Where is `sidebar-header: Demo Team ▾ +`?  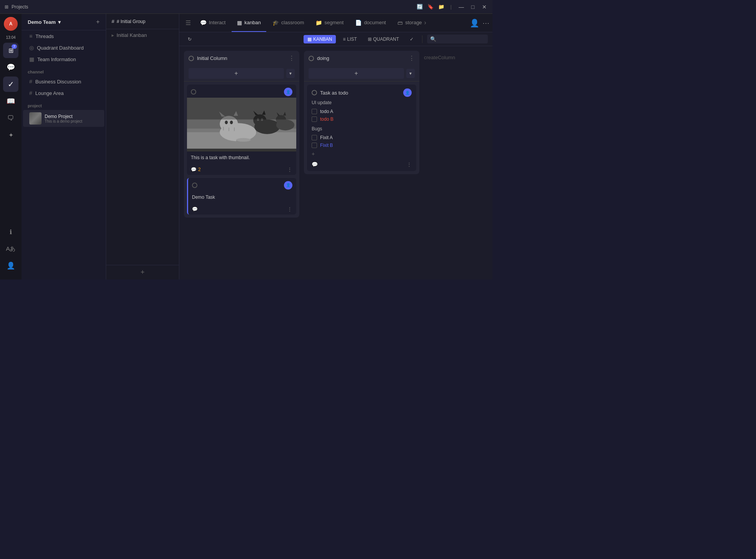
sidebar-header: Demo Team ▾ + is located at coordinates (64, 22).